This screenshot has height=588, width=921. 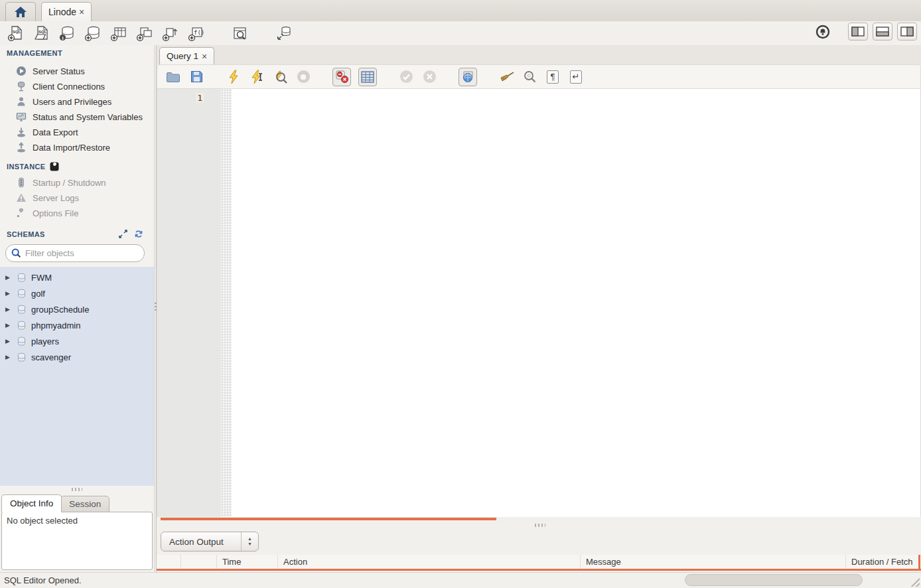 What do you see at coordinates (21, 12) in the screenshot?
I see `home-tab` at bounding box center [21, 12].